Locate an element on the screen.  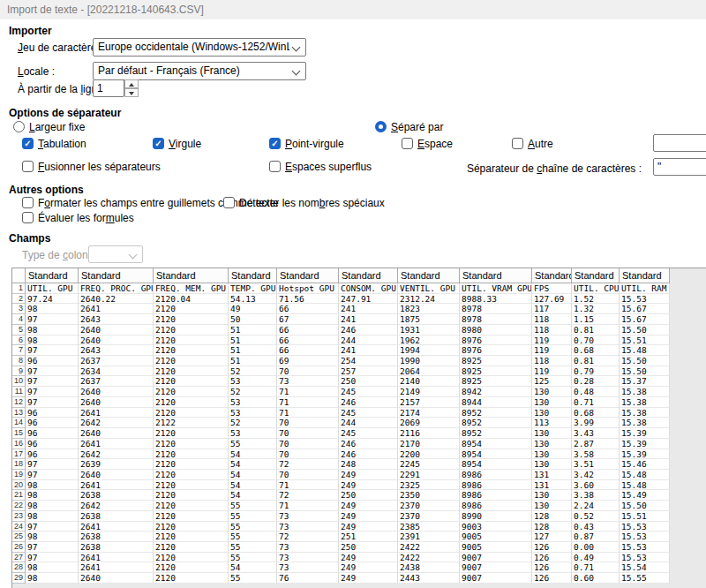
preview-cell: 1875 is located at coordinates (429, 320).